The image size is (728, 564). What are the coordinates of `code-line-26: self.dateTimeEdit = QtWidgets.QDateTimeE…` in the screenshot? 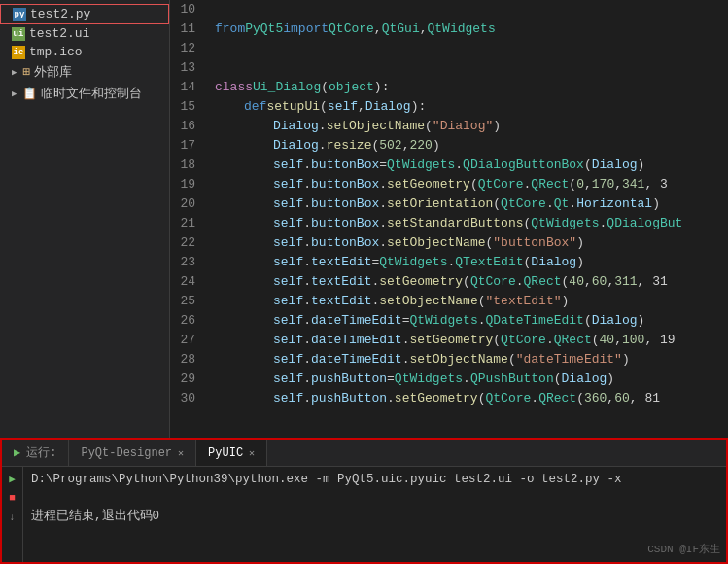 It's located at (469, 321).